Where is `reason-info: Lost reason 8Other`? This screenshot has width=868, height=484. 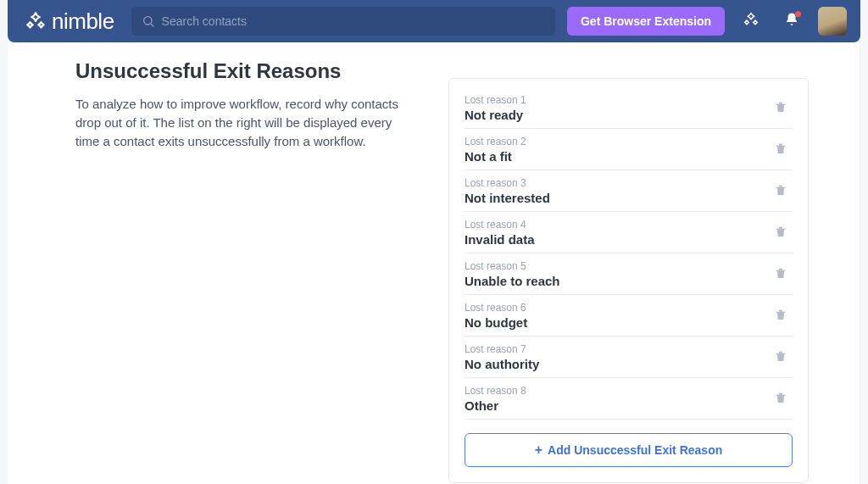
reason-info: Lost reason 8Other is located at coordinates (612, 398).